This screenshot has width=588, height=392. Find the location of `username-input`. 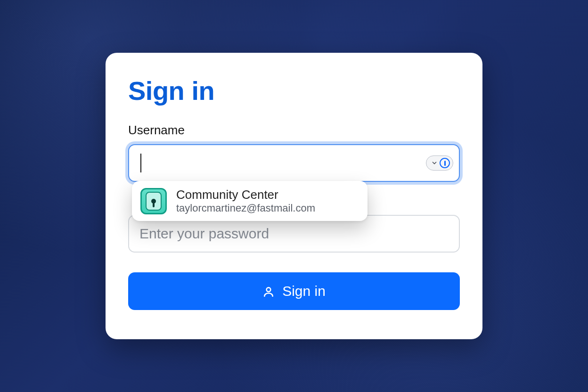

username-input is located at coordinates (294, 163).